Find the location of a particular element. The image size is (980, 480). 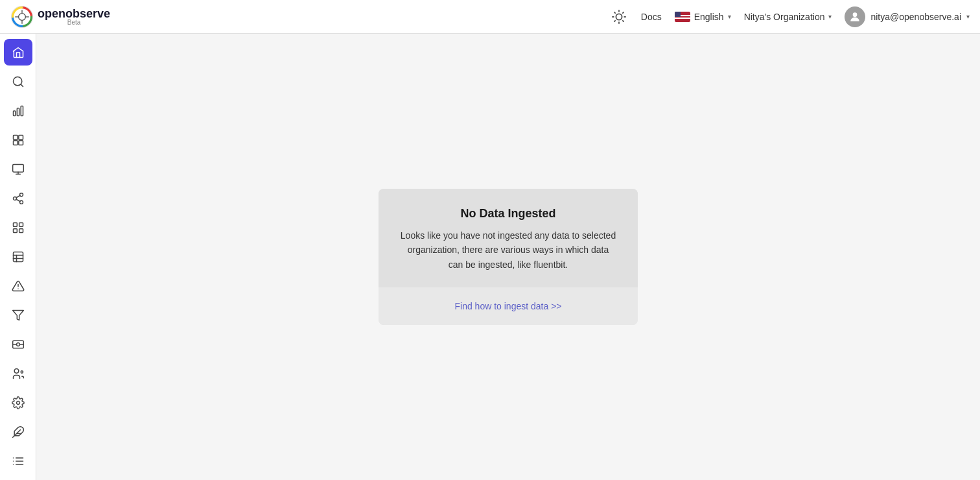

no-data-description: Looks like you have not ingested any dat… is located at coordinates (508, 250).